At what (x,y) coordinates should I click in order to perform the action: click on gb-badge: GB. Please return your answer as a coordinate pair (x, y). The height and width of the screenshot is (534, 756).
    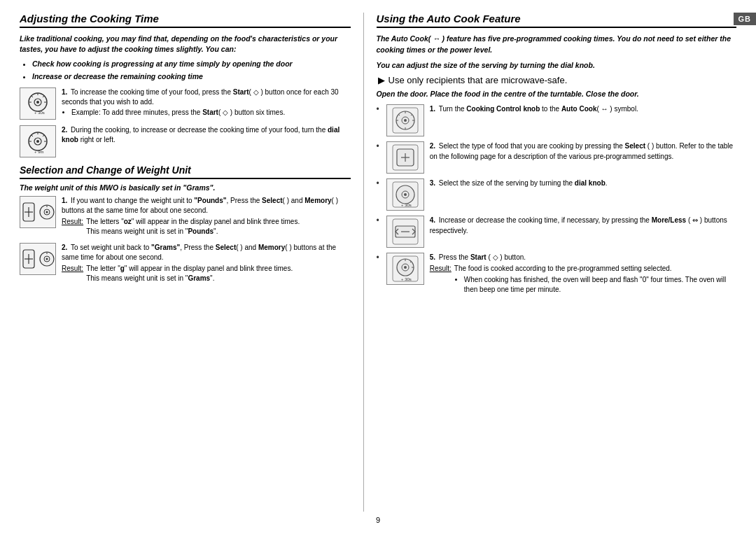
    Looking at the image, I should click on (745, 19).